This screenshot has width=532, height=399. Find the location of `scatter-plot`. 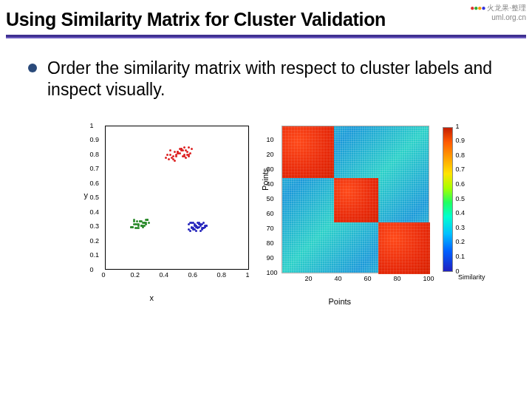

scatter-plot is located at coordinates (177, 198).